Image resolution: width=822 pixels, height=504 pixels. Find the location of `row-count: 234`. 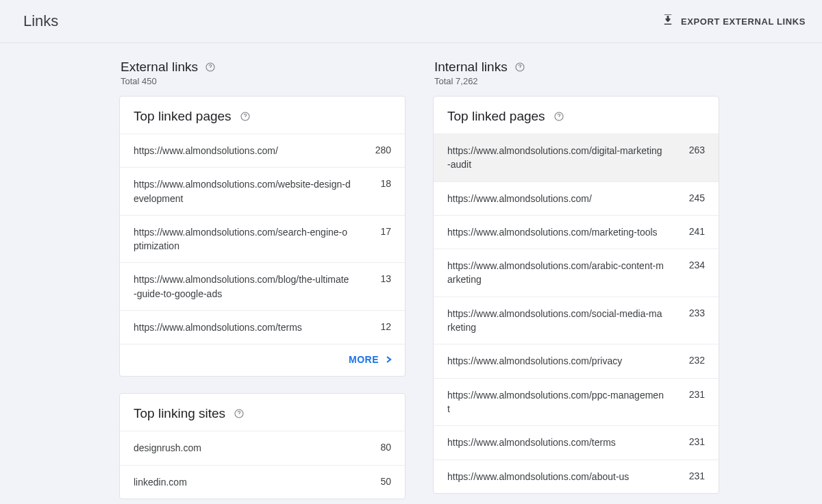

row-count: 234 is located at coordinates (693, 264).